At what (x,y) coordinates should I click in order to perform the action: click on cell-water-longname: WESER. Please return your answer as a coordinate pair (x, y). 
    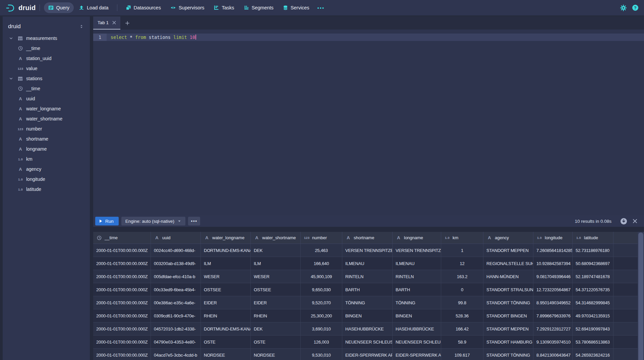
    Looking at the image, I should click on (226, 276).